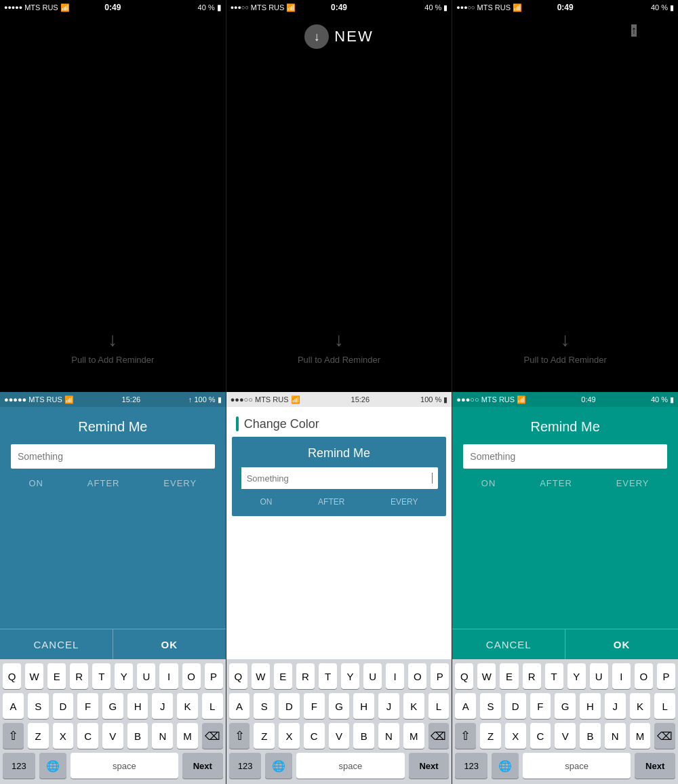  What do you see at coordinates (655, 766) in the screenshot?
I see `next-button-right: Next` at bounding box center [655, 766].